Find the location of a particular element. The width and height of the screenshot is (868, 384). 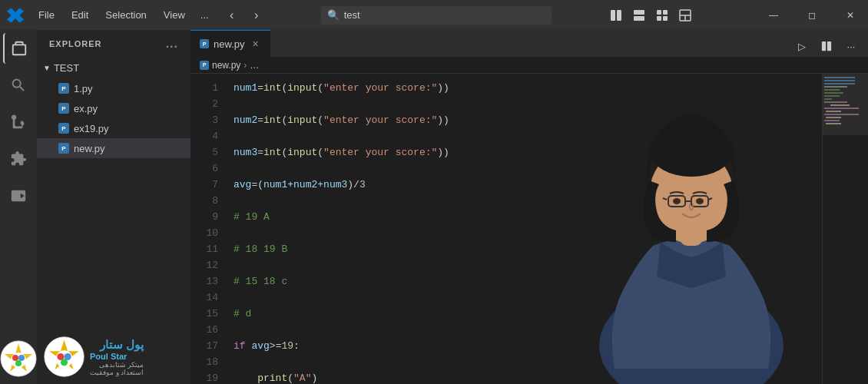

line-number: 4 is located at coordinates (204, 137).